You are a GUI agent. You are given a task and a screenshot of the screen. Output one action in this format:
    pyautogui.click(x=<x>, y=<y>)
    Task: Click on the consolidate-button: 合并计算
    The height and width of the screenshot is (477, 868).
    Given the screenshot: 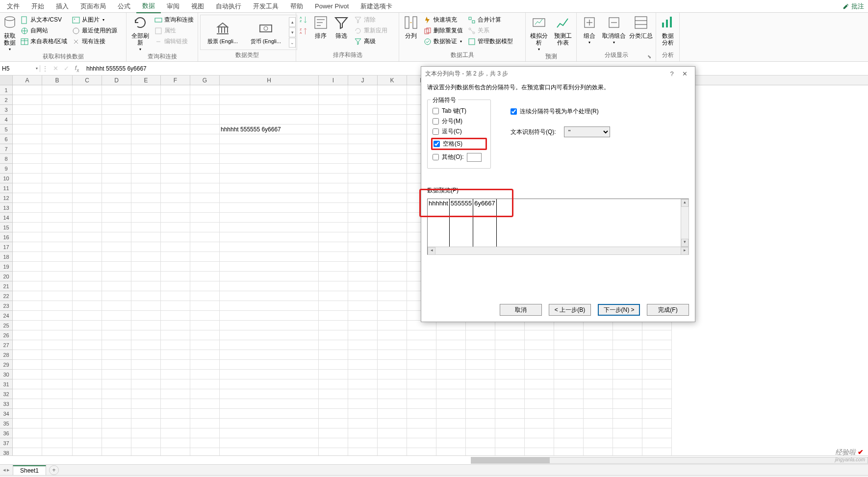 What is the action you would take?
    pyautogui.click(x=490, y=20)
    